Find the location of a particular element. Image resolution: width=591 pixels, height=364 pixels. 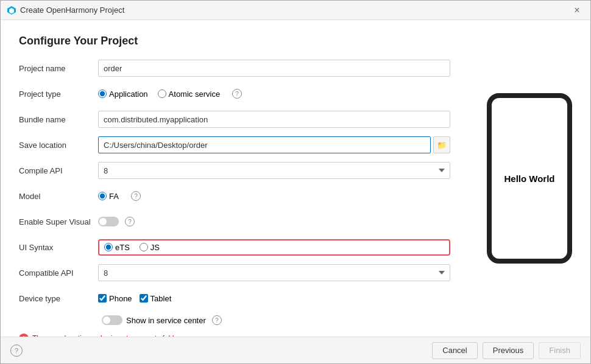

radio-ets-label: eTS is located at coordinates (122, 247).